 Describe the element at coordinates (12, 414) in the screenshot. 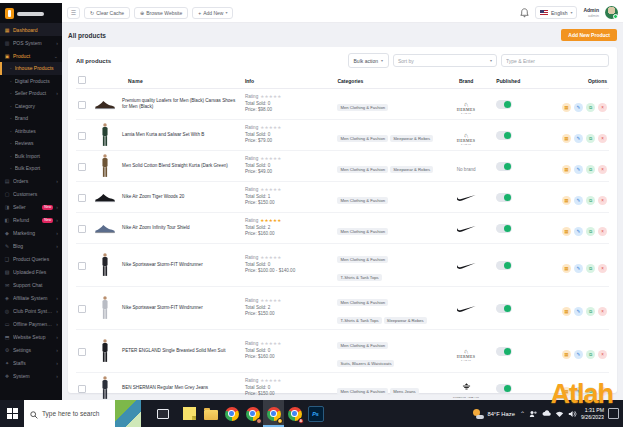

I see `start-button` at that location.